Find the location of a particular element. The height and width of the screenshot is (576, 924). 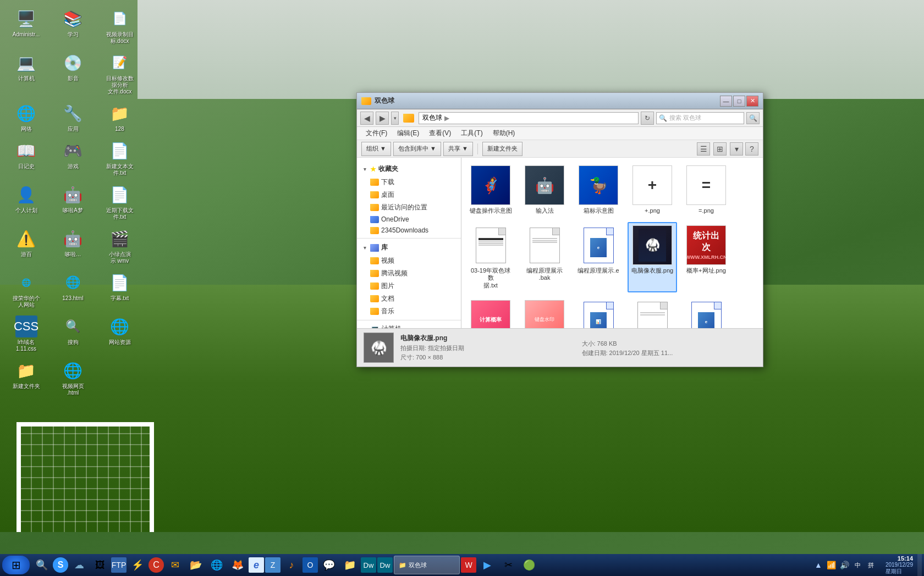

desktop-icon-newtxt: 📄 新建文本文件.txt is located at coordinates (120, 158).